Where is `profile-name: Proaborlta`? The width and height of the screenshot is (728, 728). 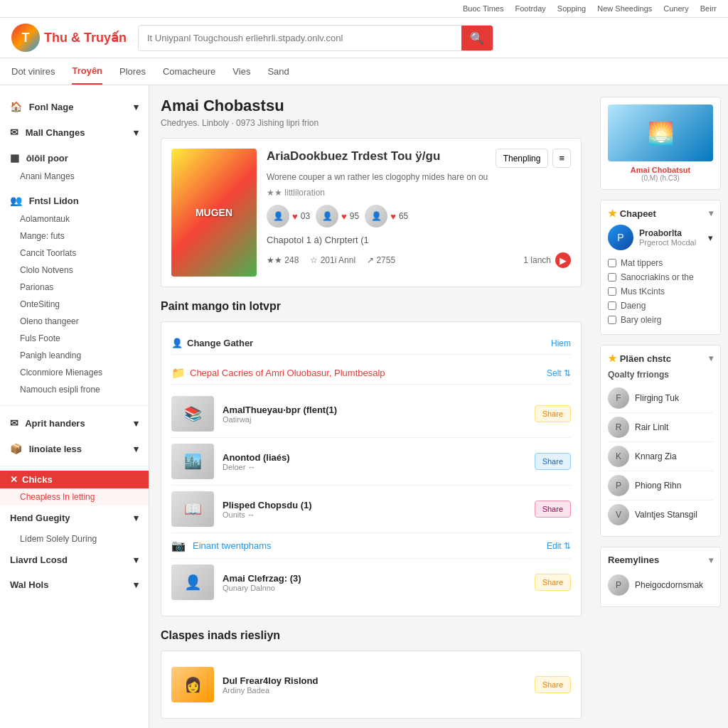 profile-name: Proaborlta is located at coordinates (668, 233).